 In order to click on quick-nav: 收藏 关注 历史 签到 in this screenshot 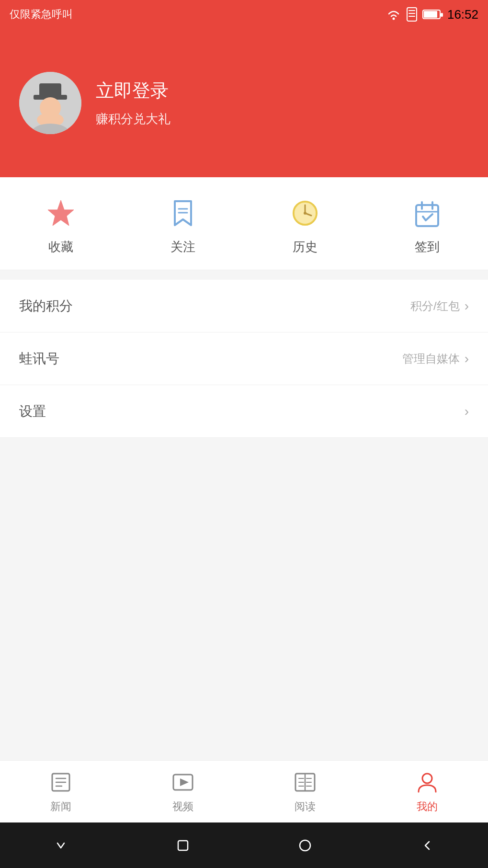, I will do `click(244, 224)`.